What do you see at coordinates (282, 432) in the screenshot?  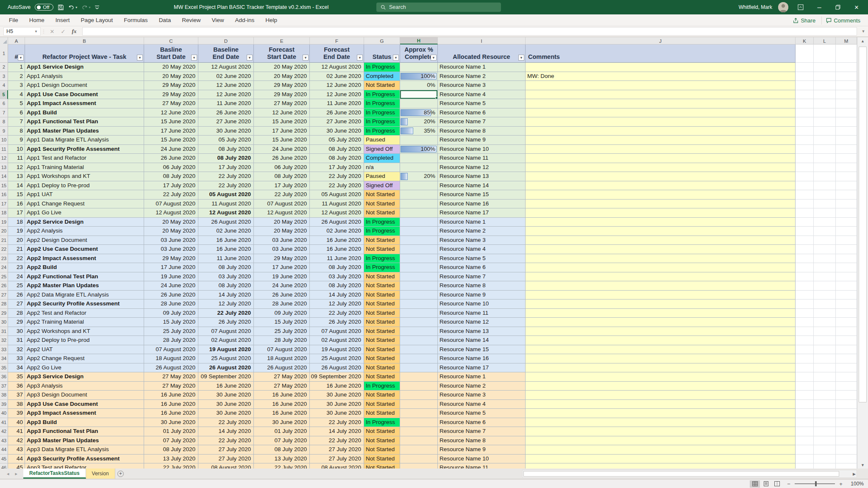 I see `cell-forecast-start: 01 July 2020` at bounding box center [282, 432].